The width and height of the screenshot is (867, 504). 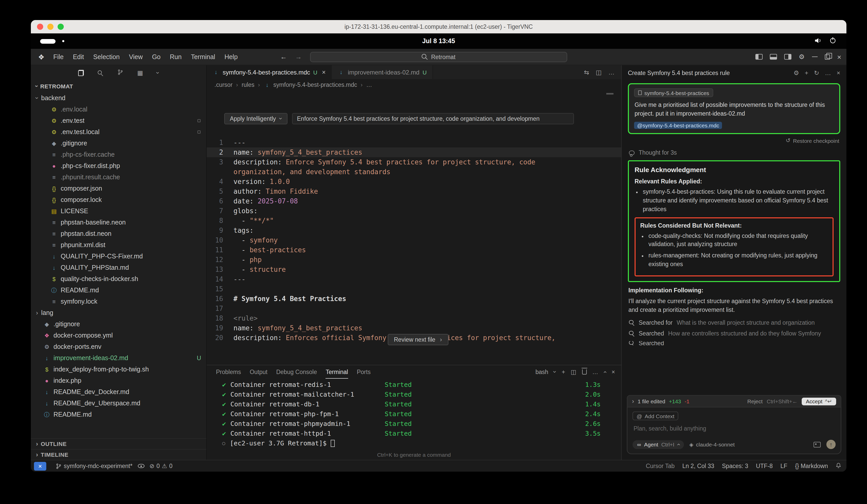 I want to click on accept-button: Accept ^↵, so click(x=819, y=401).